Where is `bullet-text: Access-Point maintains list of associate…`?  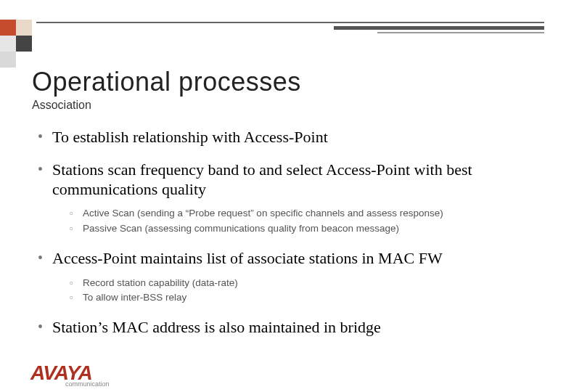 bullet-text: Access-Point maintains list of associate… is located at coordinates (247, 258).